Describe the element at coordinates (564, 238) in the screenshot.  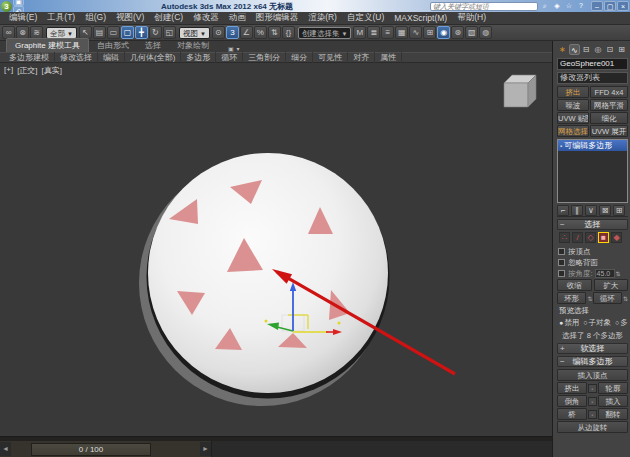
I see `vertex-subobject-icon: ∴` at that location.